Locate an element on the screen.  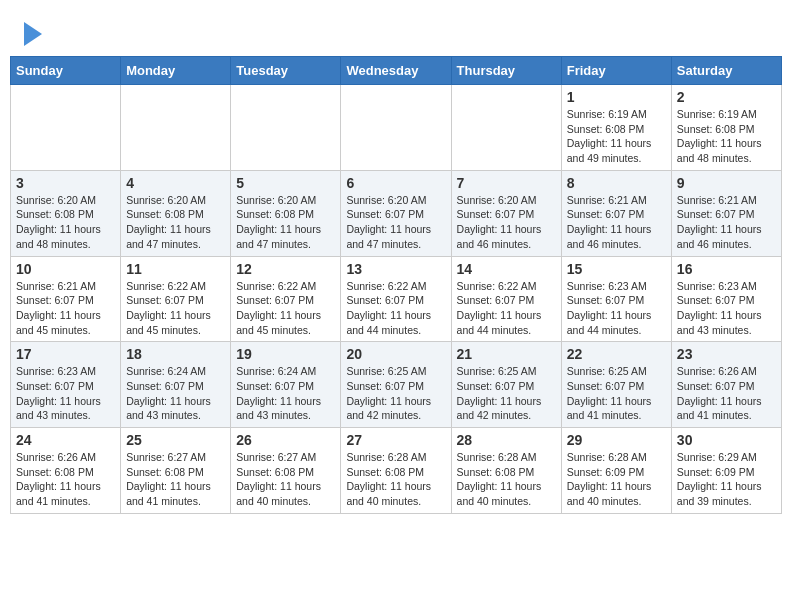
day-number: 7 is located at coordinates (506, 183).